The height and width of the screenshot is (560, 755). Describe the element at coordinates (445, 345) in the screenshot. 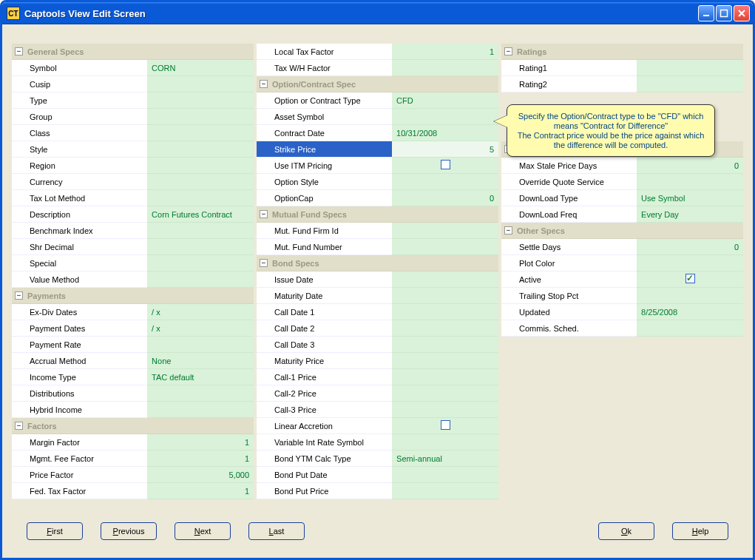

I see `value-cd3` at that location.